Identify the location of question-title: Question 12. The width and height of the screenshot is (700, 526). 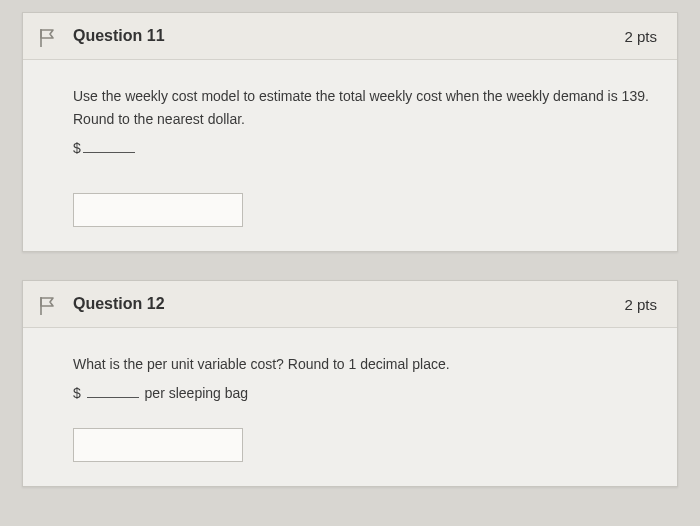
(119, 304).